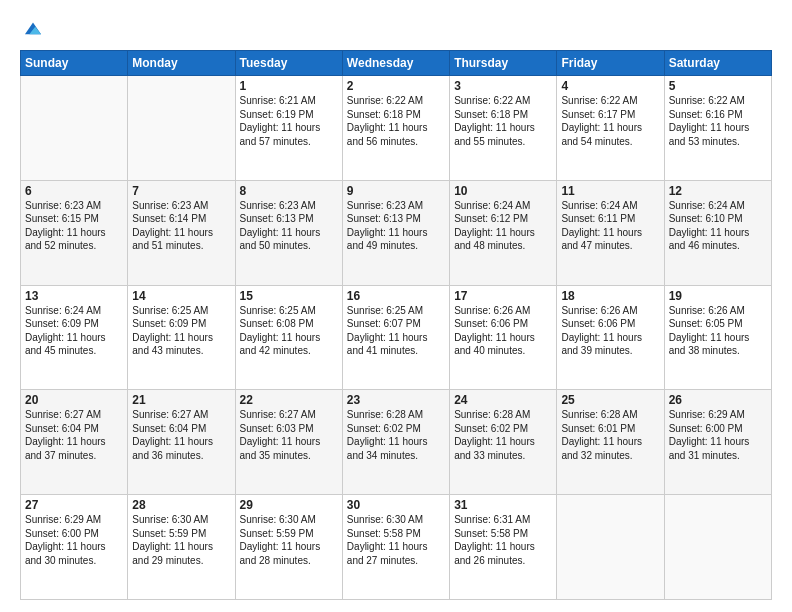 Image resolution: width=792 pixels, height=612 pixels. I want to click on day-number: 30, so click(396, 505).